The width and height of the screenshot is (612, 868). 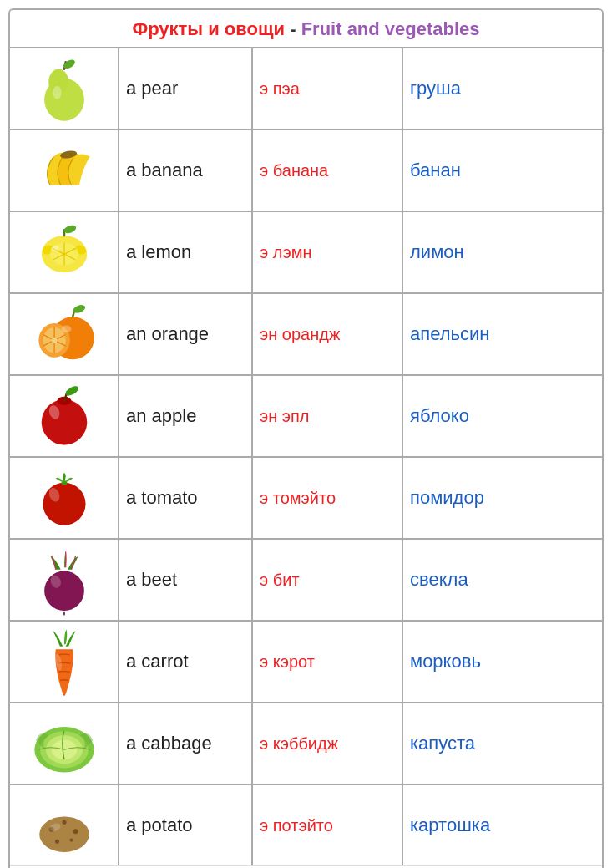 What do you see at coordinates (64, 252) in the screenshot?
I see `lemon-image` at bounding box center [64, 252].